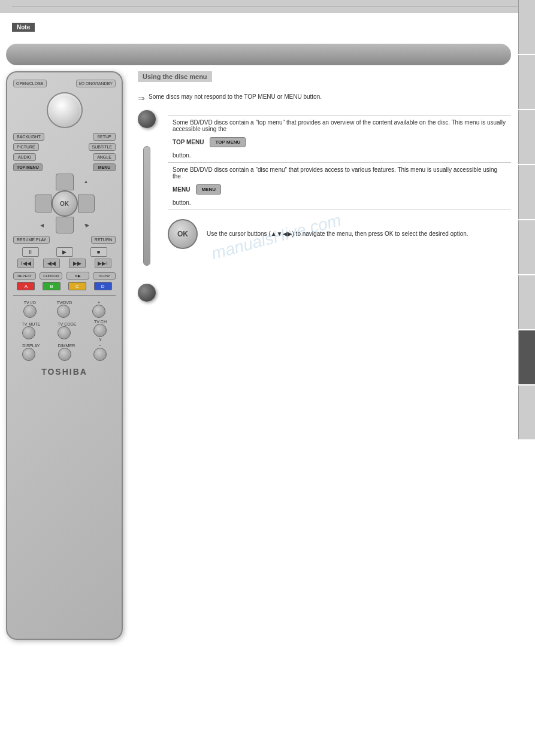 The height and width of the screenshot is (756, 535). What do you see at coordinates (65, 330) in the screenshot?
I see `tv-section: TV I/O TV/DVD + TV MUTE` at bounding box center [65, 330].